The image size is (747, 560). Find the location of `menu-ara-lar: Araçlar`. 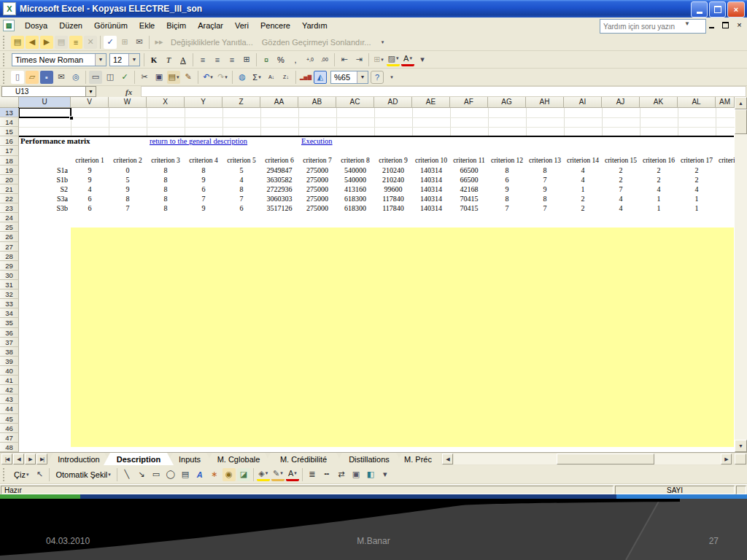

menu-ara-lar: Araçlar is located at coordinates (210, 26).